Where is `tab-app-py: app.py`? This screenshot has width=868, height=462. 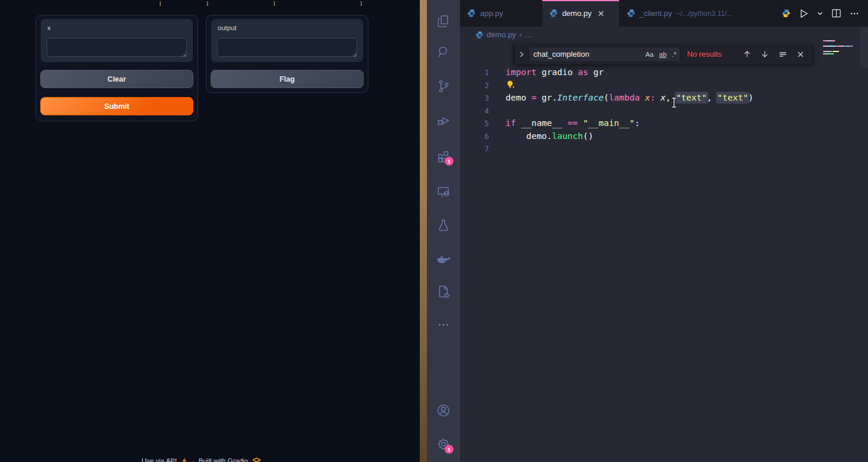
tab-app-py: app.py is located at coordinates (501, 13).